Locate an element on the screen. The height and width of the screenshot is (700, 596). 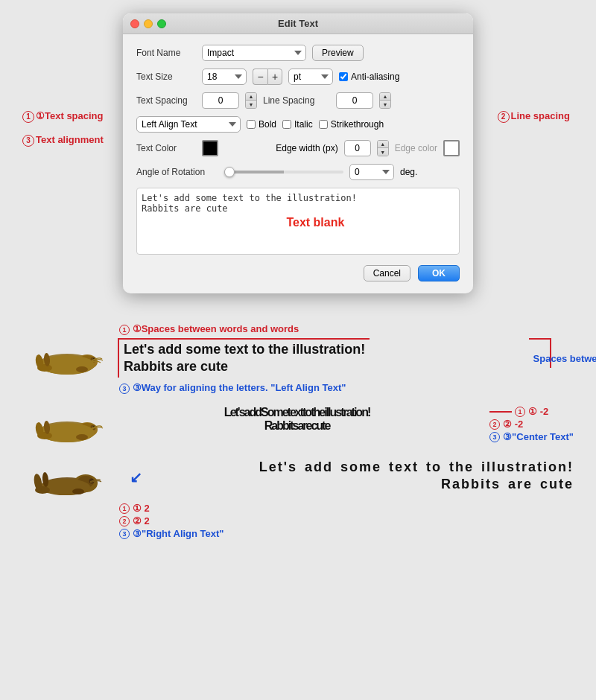
text-area-wrapper: Let's add some text to the illustration!… is located at coordinates (298, 223).